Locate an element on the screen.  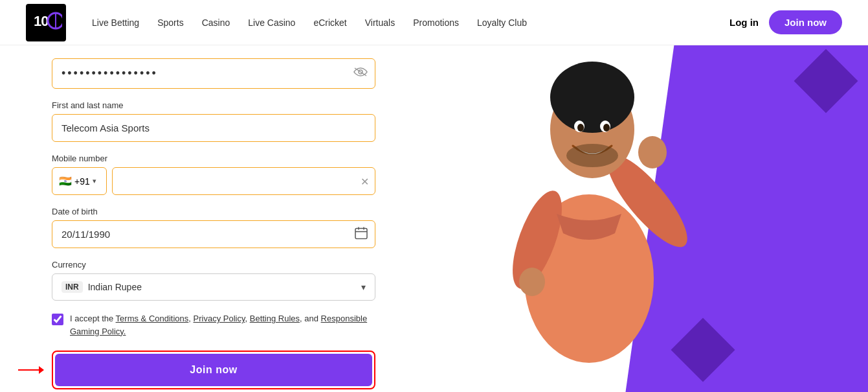
name-label: First and last name is located at coordinates (214, 105).